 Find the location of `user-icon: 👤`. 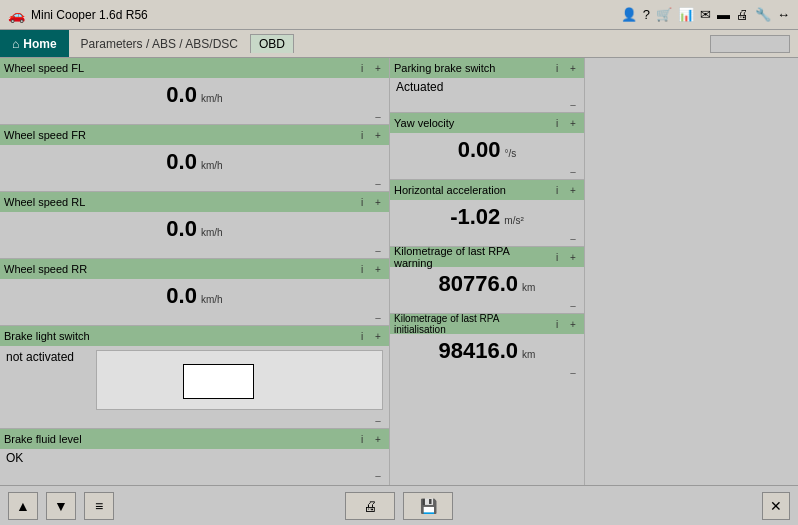

user-icon: 👤 is located at coordinates (629, 14).